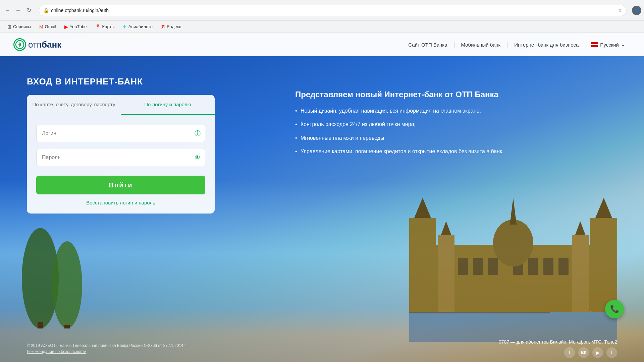 The image size is (644, 362). I want to click on bookmark-avia-label: Авиабилеты, so click(141, 27).